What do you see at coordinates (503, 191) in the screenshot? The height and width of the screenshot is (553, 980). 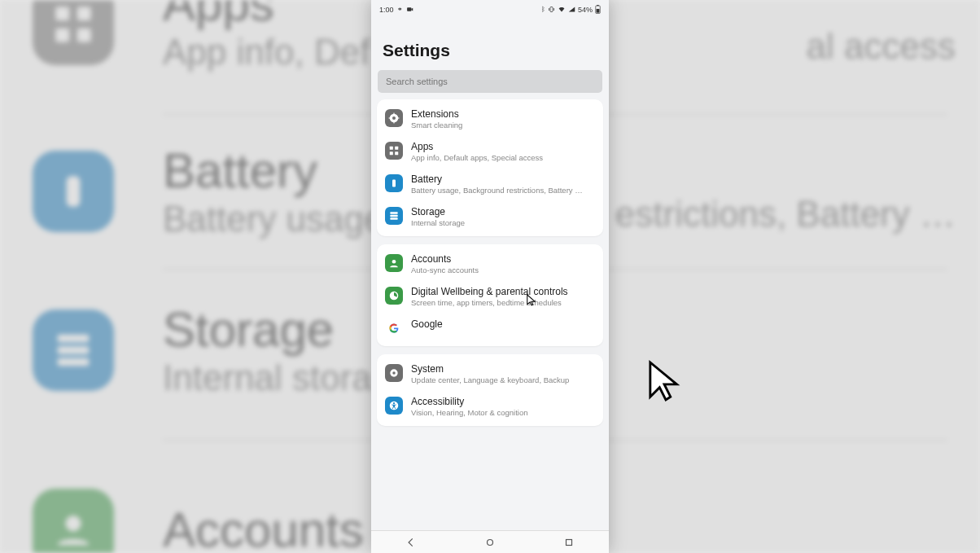 I see `row-battery-sub: Battery usage, Background restrictions, …` at bounding box center [503, 191].